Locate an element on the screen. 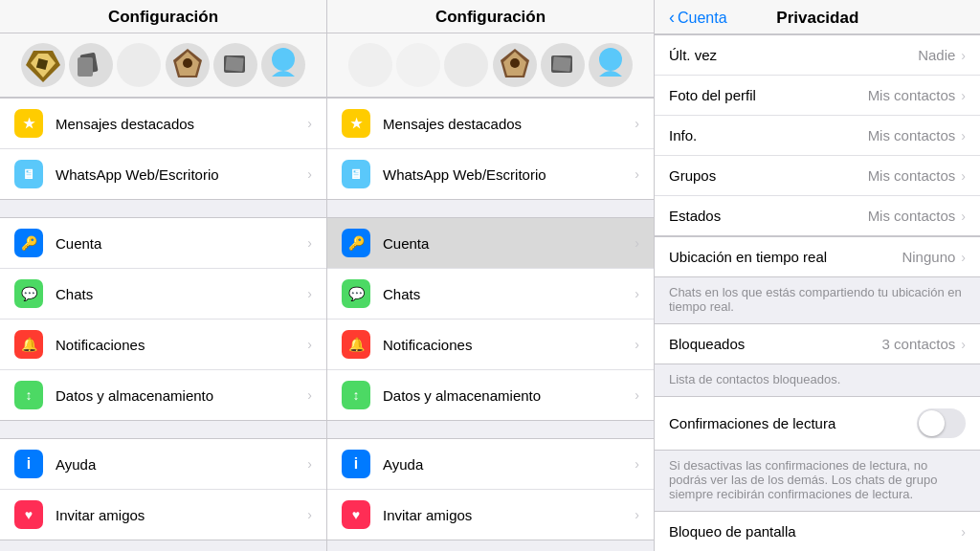  panel-2-cuenta: 🔑 Cuenta › is located at coordinates (490, 243).